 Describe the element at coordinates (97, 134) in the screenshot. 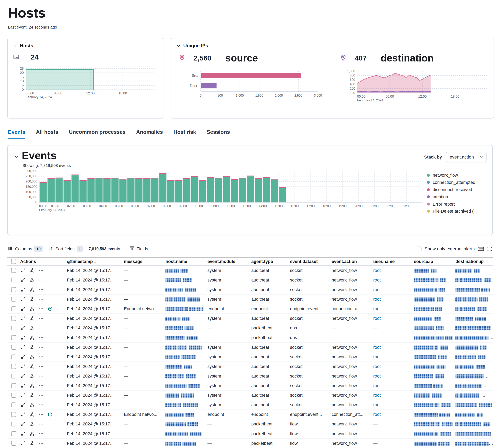

I see `tab-uncommon-processes: Uncommon processes` at that location.